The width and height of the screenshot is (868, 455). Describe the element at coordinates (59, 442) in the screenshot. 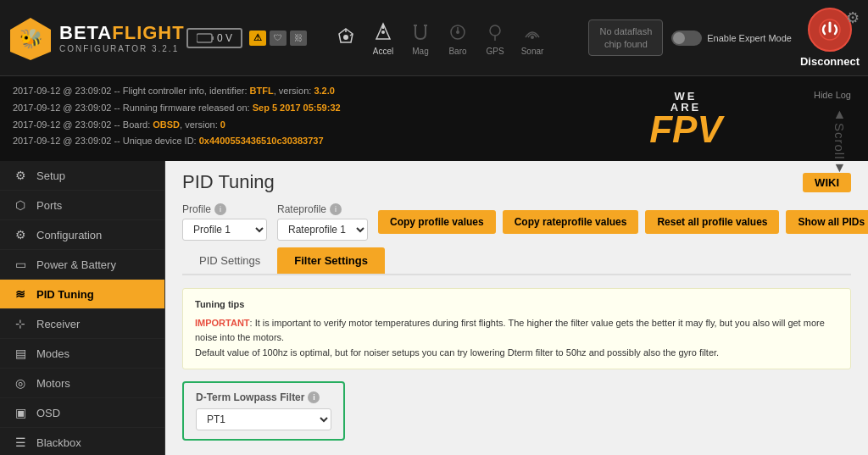

I see `sidebar-item-label-blackbox: Blackbox` at that location.